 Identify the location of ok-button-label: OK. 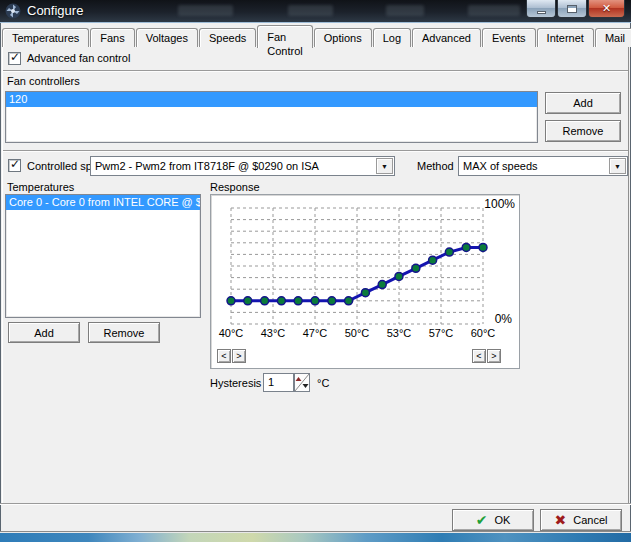
(502, 520).